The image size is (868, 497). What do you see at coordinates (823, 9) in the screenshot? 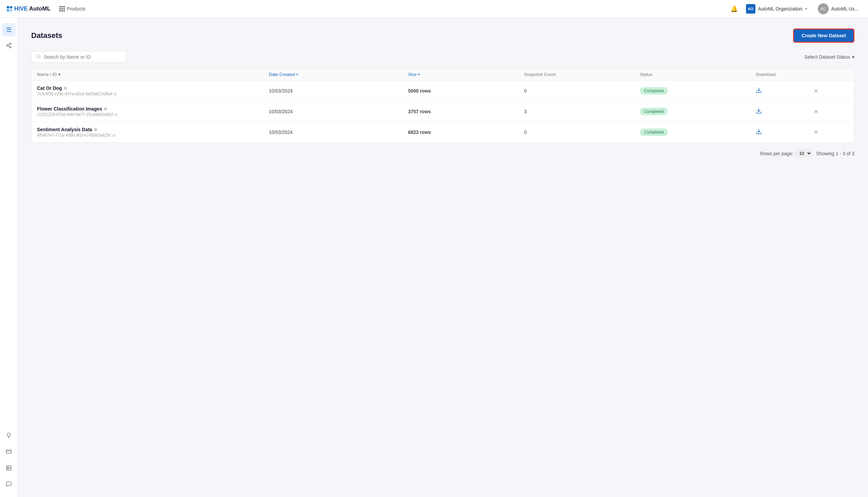
I see `avatar: AU` at bounding box center [823, 9].